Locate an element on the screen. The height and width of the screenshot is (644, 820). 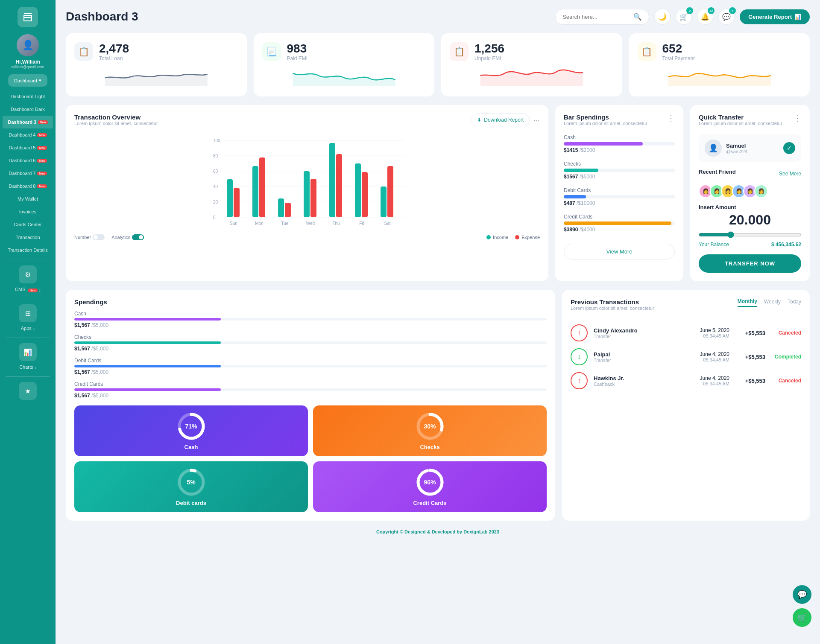
sidebar-item-dashboard-dark: Dashboard Dark is located at coordinates (28, 109).